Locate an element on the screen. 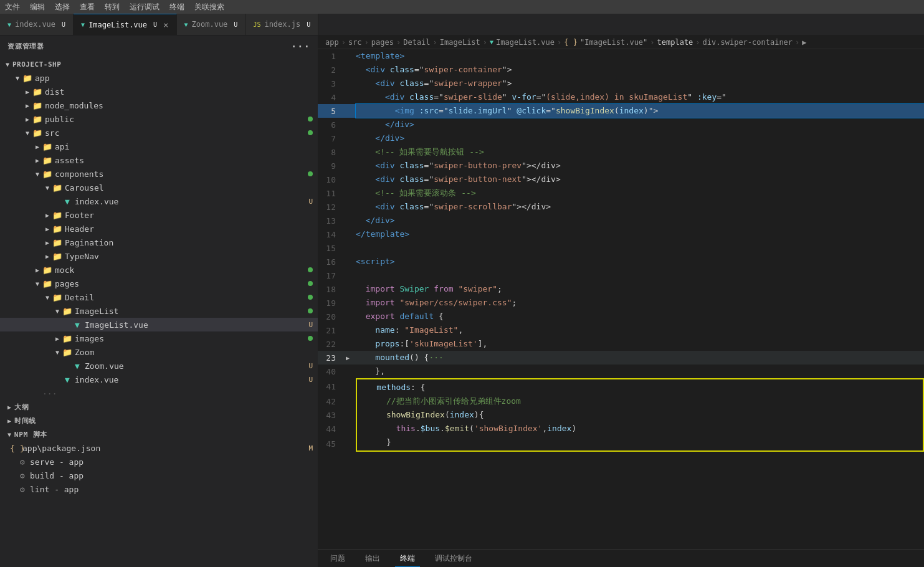 The width and height of the screenshot is (924, 567). folder-label: Carousel is located at coordinates (191, 188).